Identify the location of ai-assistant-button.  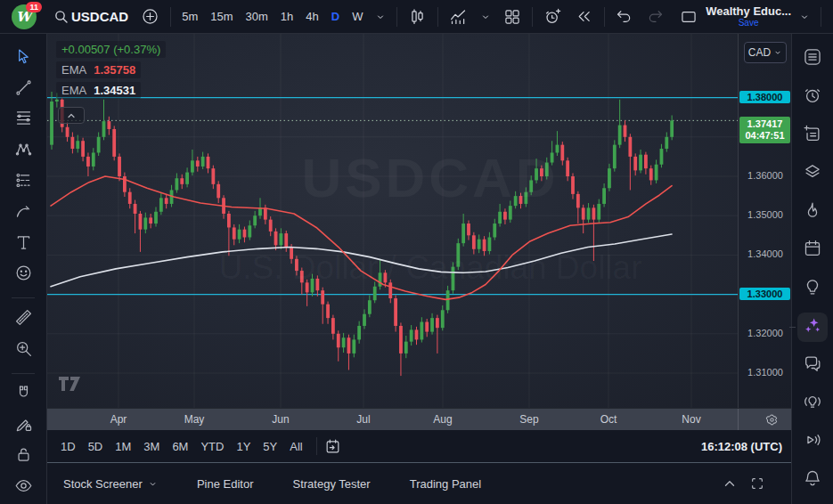
(813, 328).